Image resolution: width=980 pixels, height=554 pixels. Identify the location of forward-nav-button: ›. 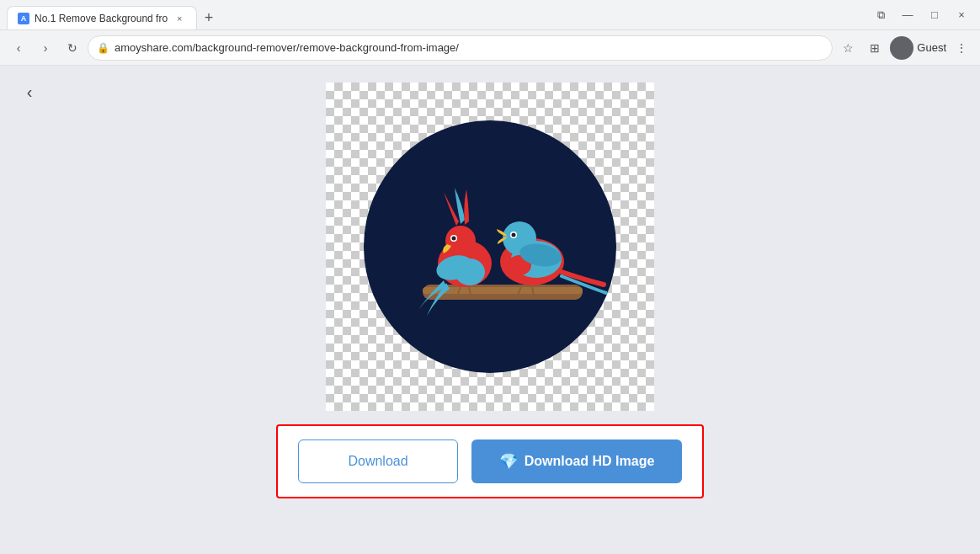
(45, 48).